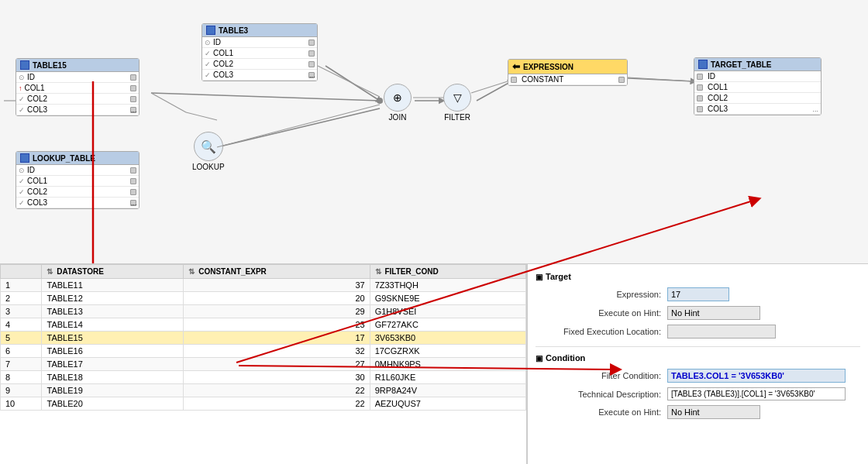  I want to click on row-filter-cond: 9RP8A24V, so click(448, 390).